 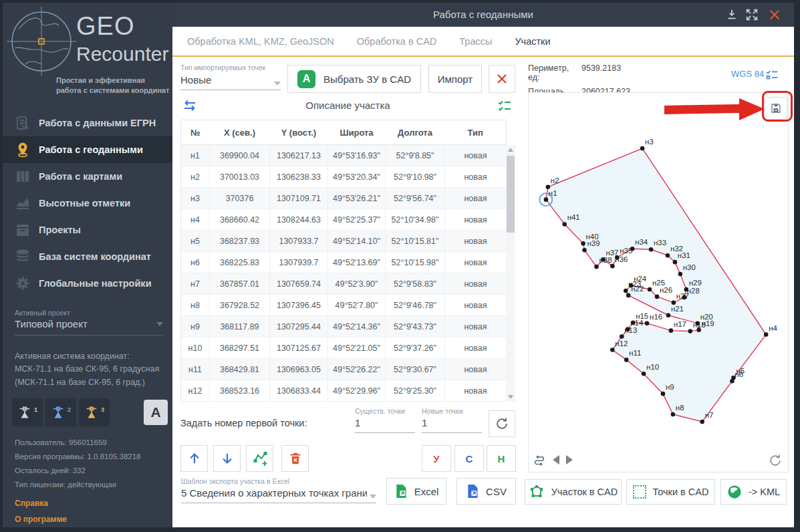 I want to click on col-x: X (сев.), so click(x=240, y=132).